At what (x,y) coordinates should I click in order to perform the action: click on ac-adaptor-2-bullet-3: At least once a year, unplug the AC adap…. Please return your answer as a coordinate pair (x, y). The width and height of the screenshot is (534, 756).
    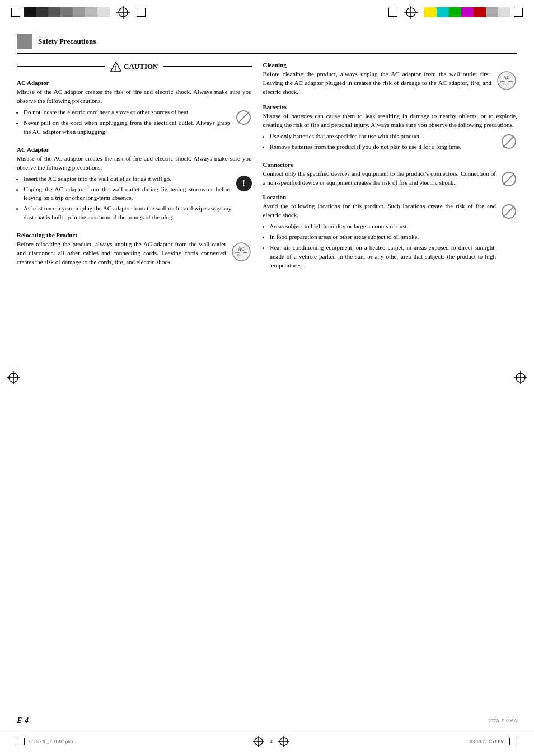
    Looking at the image, I should click on (128, 213).